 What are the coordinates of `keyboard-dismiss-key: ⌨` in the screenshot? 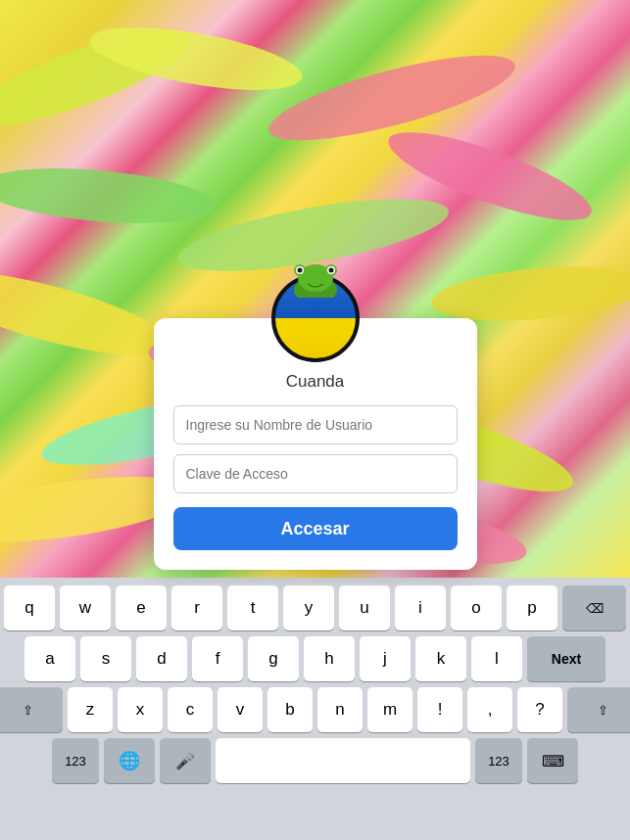 It's located at (553, 761).